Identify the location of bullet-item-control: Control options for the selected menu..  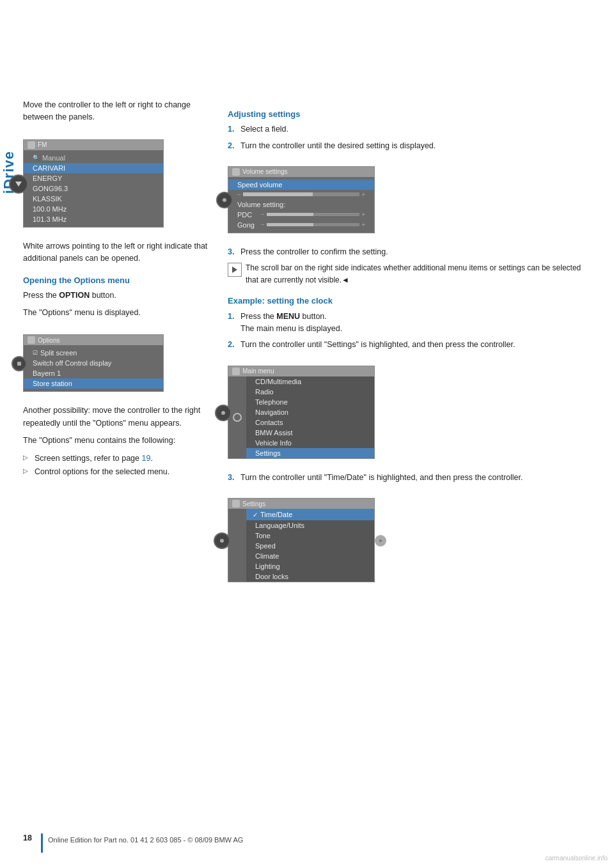
(116, 472).